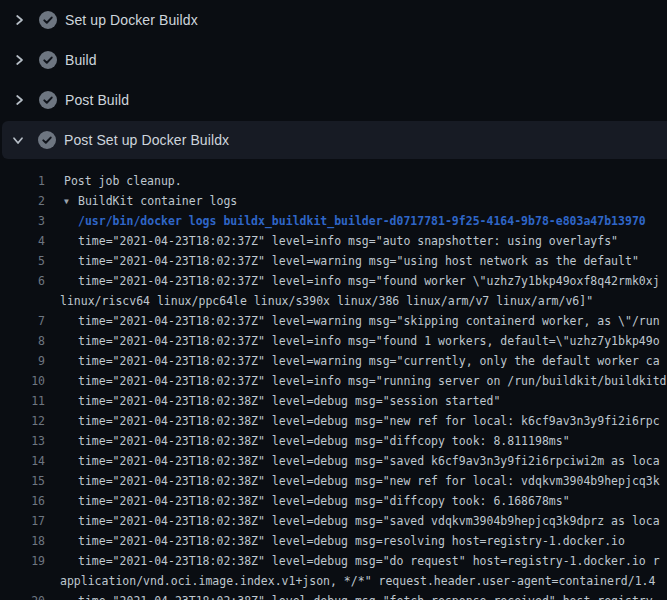  Describe the element at coordinates (362, 221) in the screenshot. I see `log-command-text: /usr/bin/docker logs buildx_buildkit_bui…` at that location.